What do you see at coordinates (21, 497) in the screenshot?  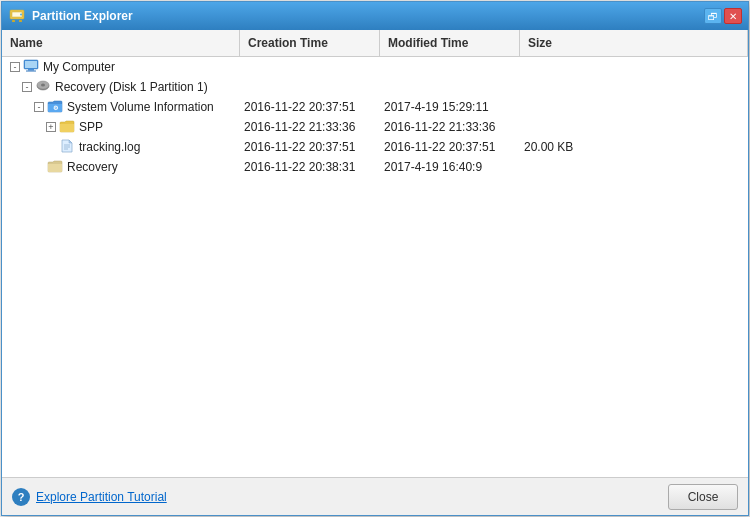 I see `help-icon: ?` at bounding box center [21, 497].